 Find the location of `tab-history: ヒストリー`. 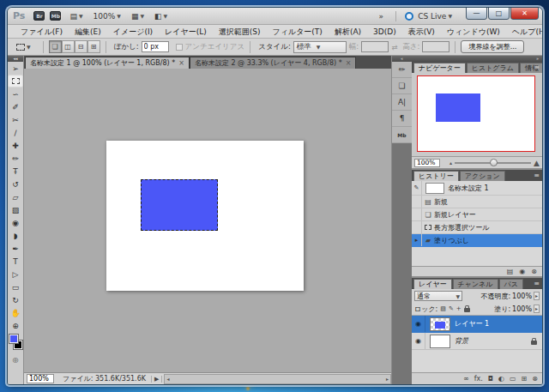

tab-history: ヒストリー is located at coordinates (436, 176).